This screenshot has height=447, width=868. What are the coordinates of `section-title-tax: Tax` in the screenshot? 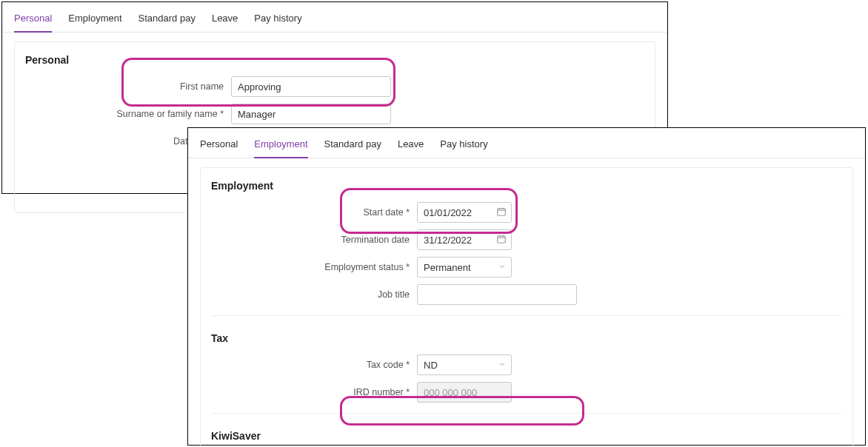 It's located at (527, 338).